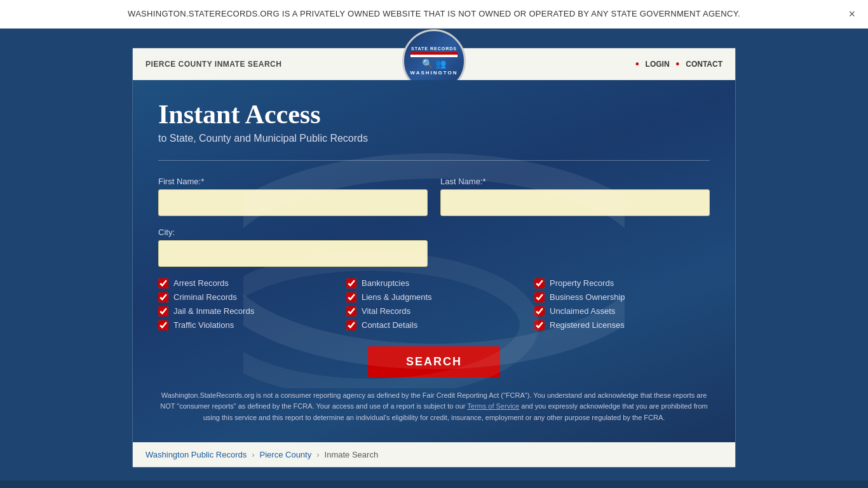  Describe the element at coordinates (434, 14) in the screenshot. I see `banner-text: WASHINGTON.STATERECORDS.ORG IS A PRIVATE…` at that location.